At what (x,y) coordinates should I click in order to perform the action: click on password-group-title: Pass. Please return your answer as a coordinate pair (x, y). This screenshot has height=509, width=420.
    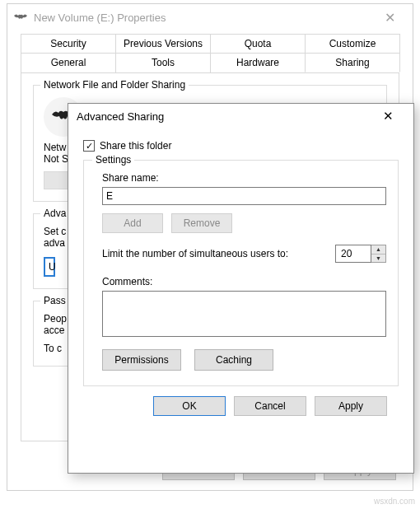
    Looking at the image, I should click on (54, 301).